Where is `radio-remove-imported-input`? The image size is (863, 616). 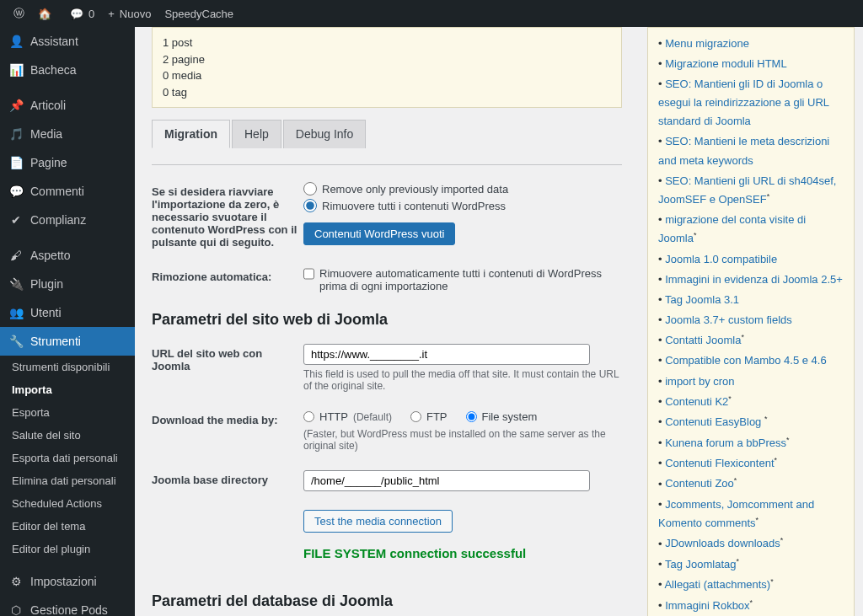
radio-remove-imported-input is located at coordinates (310, 189).